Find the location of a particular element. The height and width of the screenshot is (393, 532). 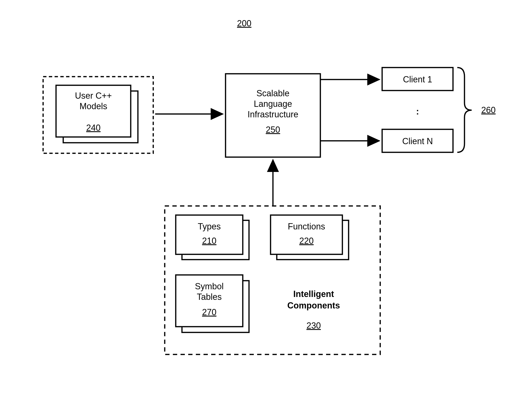

scalable-text-2: Language is located at coordinates (273, 104).